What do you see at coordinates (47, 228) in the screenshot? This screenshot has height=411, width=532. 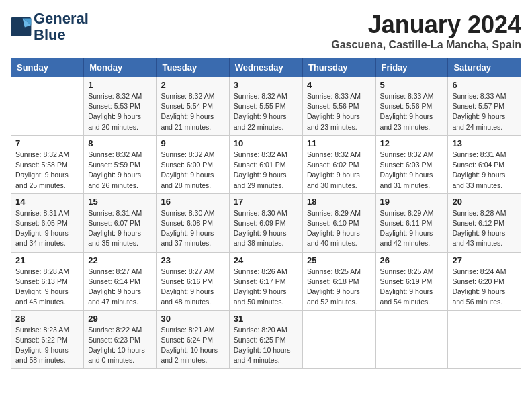 I see `day-info: Sunrise: 8:31 AM Sunset: 6:05 PM Dayligh…` at bounding box center [47, 228].